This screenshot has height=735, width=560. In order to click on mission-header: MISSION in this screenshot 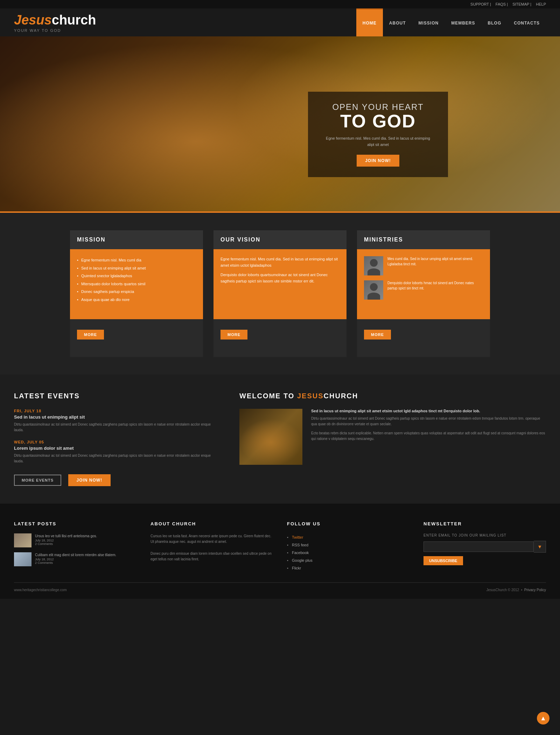, I will do `click(136, 240)`.